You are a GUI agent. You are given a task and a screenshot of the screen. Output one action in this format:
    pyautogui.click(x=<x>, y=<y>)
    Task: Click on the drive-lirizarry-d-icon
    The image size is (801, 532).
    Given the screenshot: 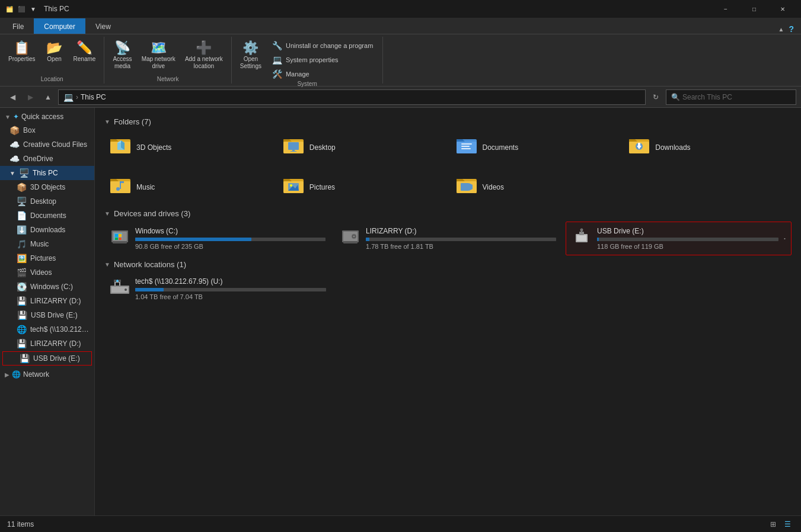 What is the action you would take?
    pyautogui.click(x=350, y=238)
    